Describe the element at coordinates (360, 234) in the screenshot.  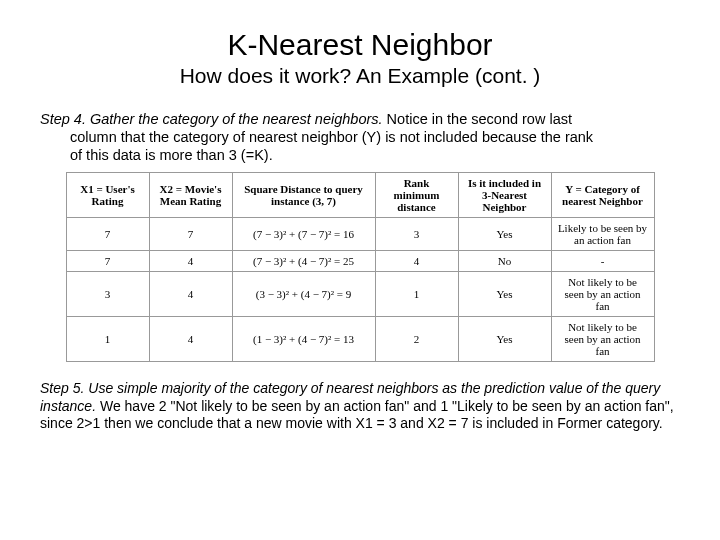
I see `table-row: 7 7 (7 − 3)² + (7 − 7)² = 16 3 Yes Likel…` at that location.